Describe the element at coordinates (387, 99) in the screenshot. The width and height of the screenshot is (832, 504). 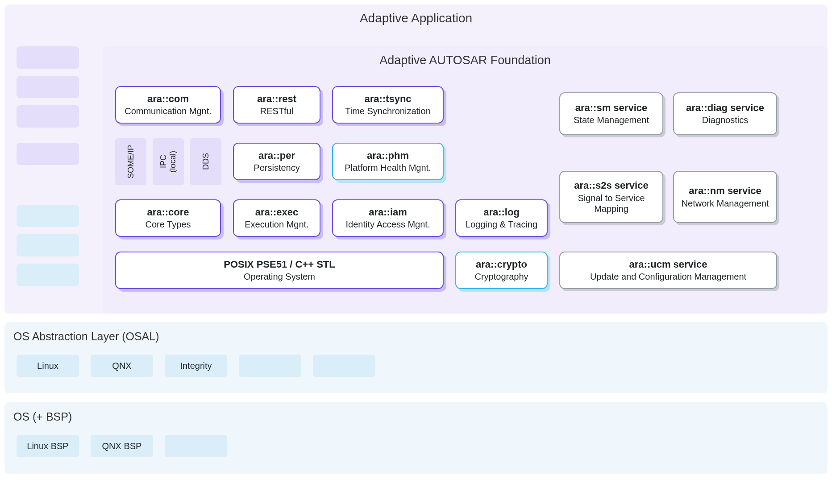
I see `ara-tsync-title: ara::tsync` at that location.